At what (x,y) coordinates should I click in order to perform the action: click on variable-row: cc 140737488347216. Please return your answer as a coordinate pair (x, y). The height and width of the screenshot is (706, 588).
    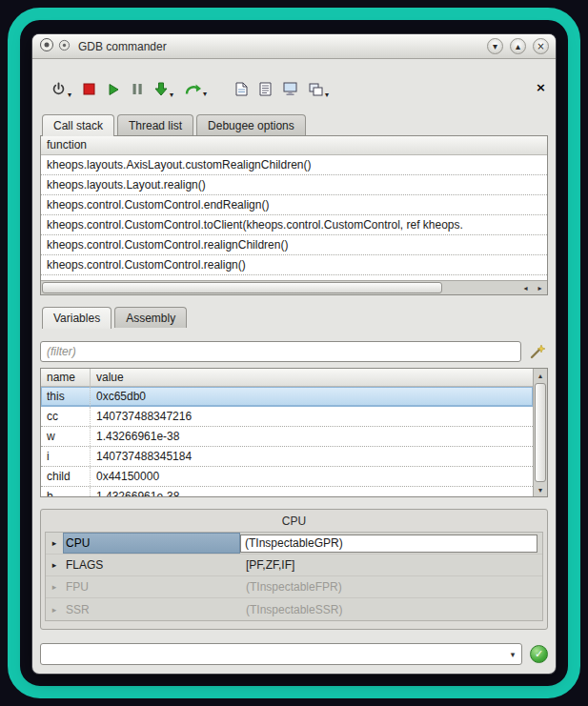
    Looking at the image, I should click on (287, 417).